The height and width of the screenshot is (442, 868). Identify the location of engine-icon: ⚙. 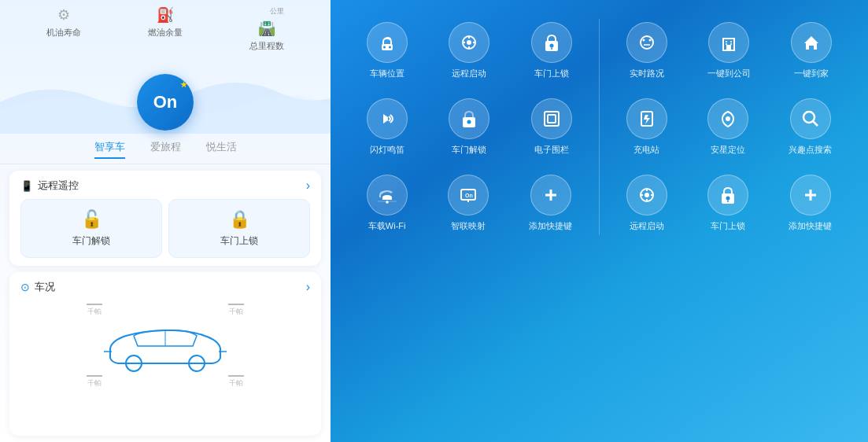
(64, 15).